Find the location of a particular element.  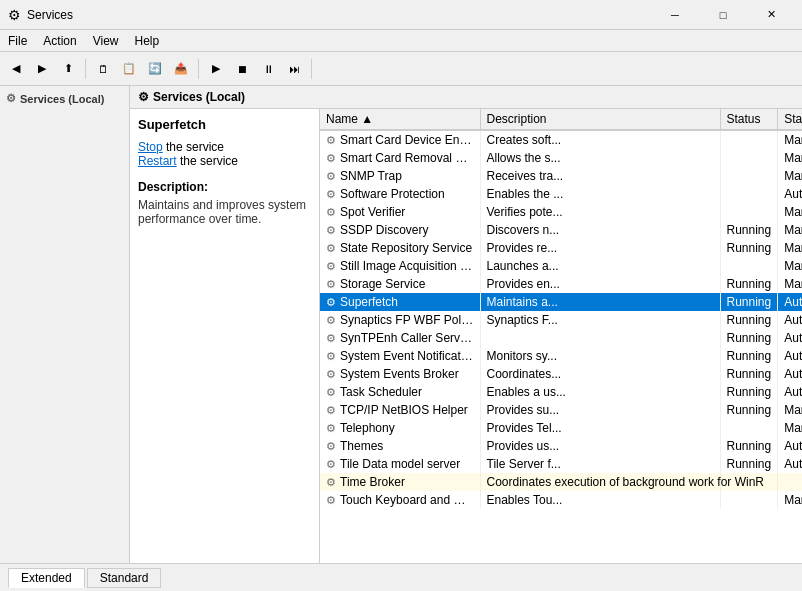

service-name-cell: ⚙Themes is located at coordinates (400, 446).